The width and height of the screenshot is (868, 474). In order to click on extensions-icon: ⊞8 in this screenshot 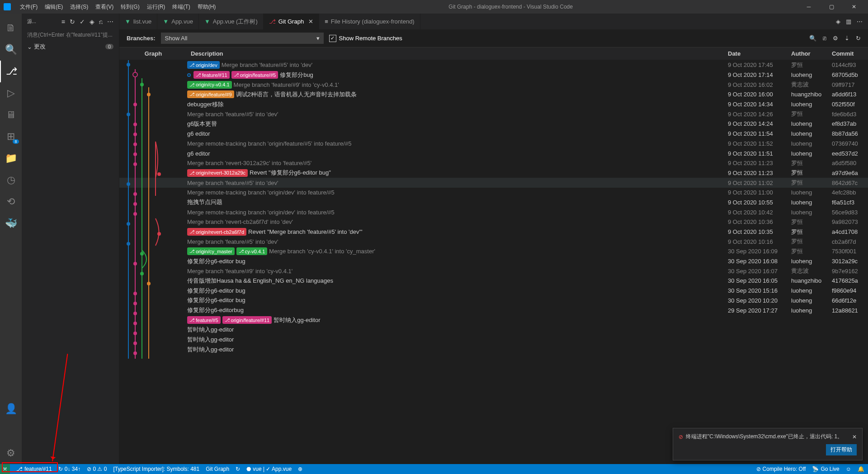, I will do `click(11, 137)`.